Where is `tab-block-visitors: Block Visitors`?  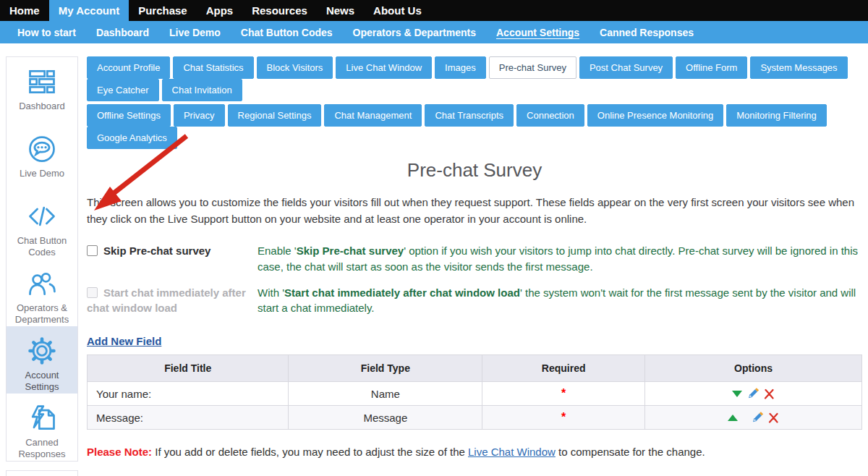
tab-block-visitors: Block Visitors is located at coordinates (295, 68).